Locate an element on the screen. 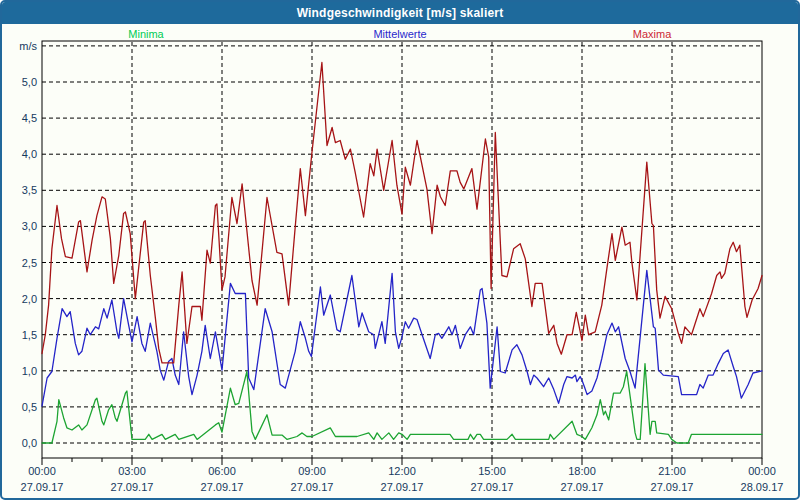  svg-text: m/s is located at coordinates (28, 46).